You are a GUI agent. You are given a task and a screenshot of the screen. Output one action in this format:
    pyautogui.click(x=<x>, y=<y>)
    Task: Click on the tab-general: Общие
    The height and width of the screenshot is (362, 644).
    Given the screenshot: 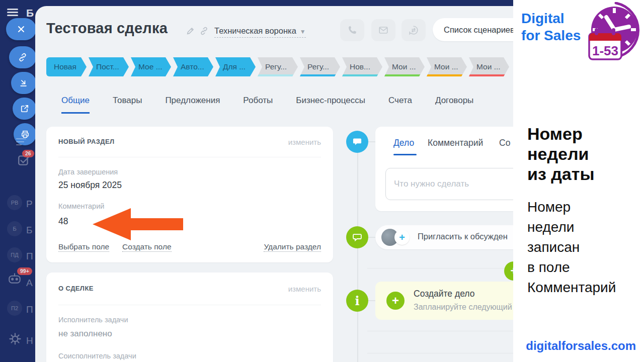 What is the action you would take?
    pyautogui.click(x=75, y=105)
    